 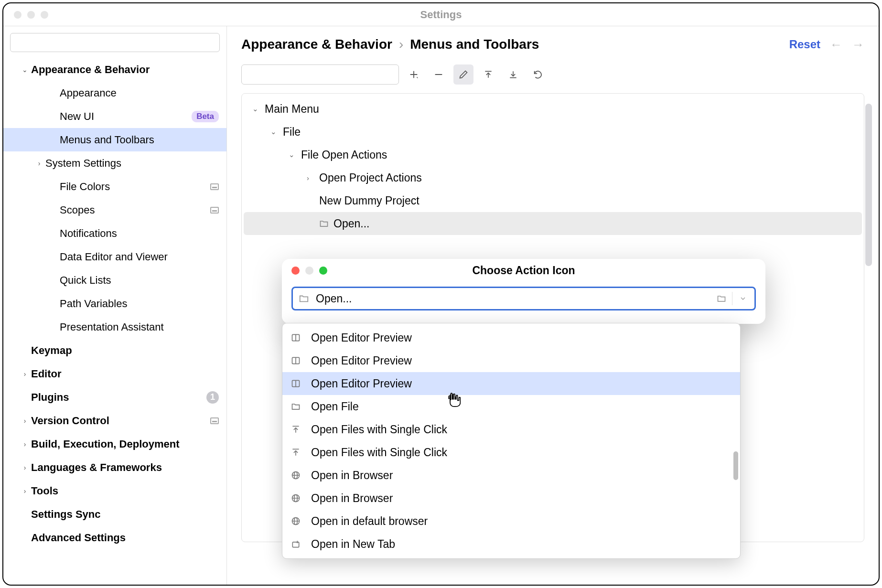 I want to click on dialog-close-icon, so click(x=295, y=270).